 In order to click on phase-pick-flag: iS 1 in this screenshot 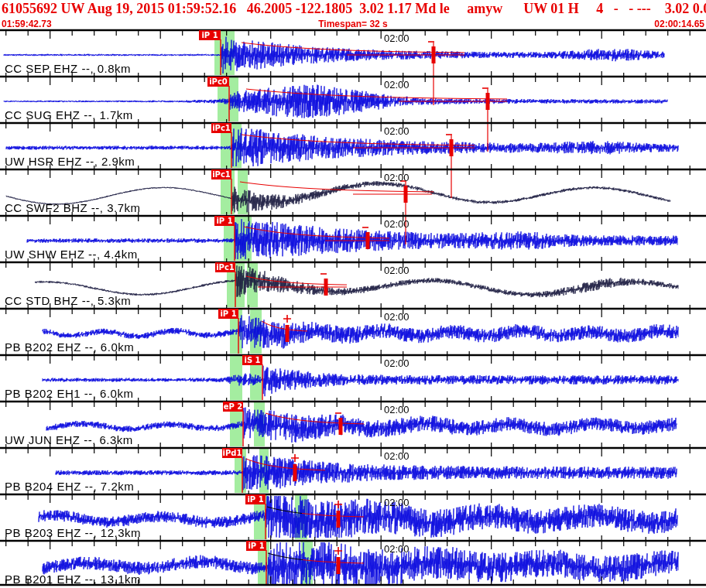, I will do `click(252, 361)`.